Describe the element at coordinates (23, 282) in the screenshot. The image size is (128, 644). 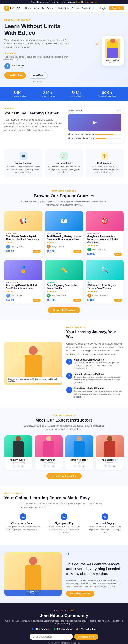
I see `course-card-3: 🏅 MANAGEMENT Leadership Essentials: Unlo…` at that location.